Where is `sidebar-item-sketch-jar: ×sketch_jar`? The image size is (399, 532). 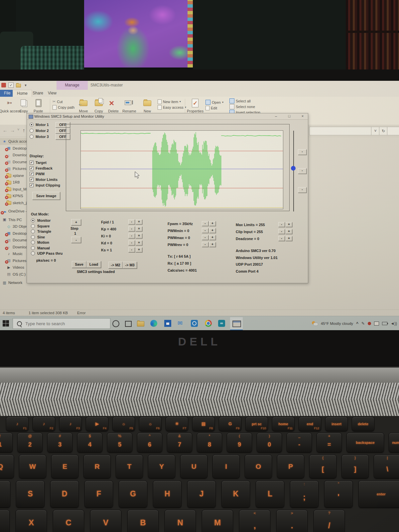
sidebar-item-sketch-jar: ×sketch_jar is located at coordinates (14, 203).